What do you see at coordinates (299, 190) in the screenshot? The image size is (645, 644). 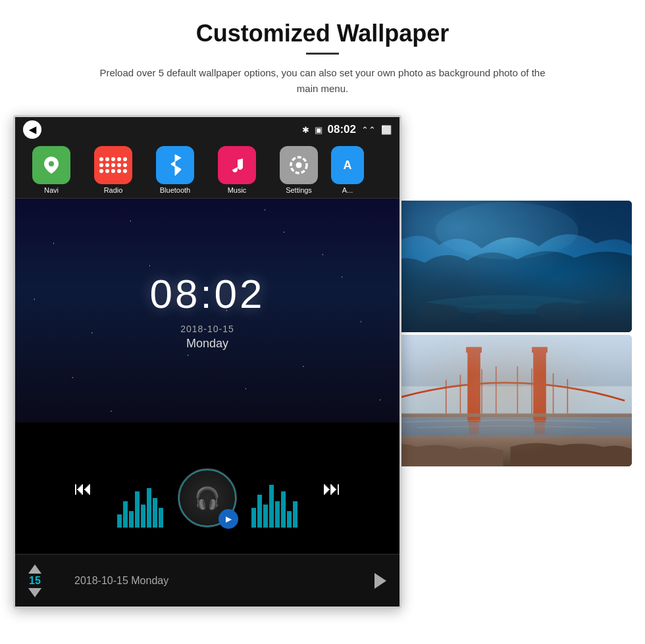 I see `settings-label: Settings` at bounding box center [299, 190].